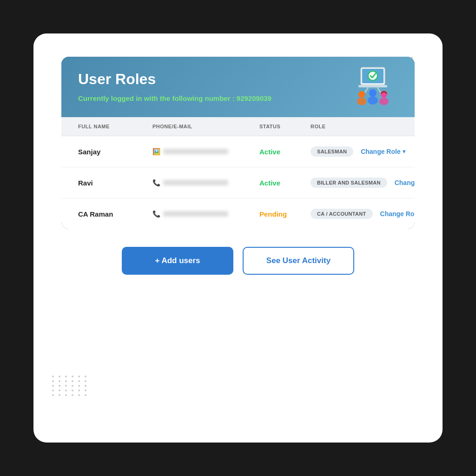 Image resolution: width=476 pixels, height=476 pixels. I want to click on table-row: Ravi 📞 Active BILLER AND SALESMAN Change…, so click(238, 183).